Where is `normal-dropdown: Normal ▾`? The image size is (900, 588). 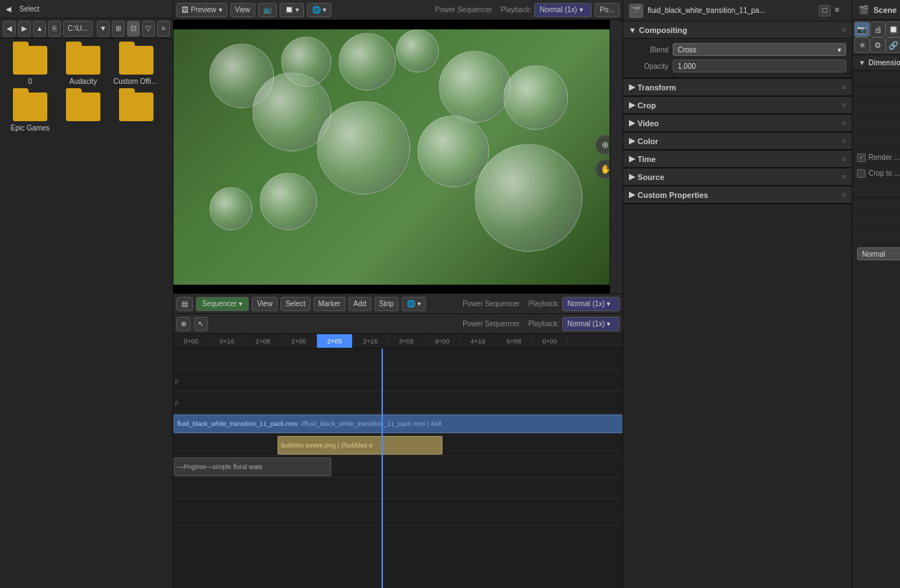 normal-dropdown: Normal ▾ is located at coordinates (878, 254).